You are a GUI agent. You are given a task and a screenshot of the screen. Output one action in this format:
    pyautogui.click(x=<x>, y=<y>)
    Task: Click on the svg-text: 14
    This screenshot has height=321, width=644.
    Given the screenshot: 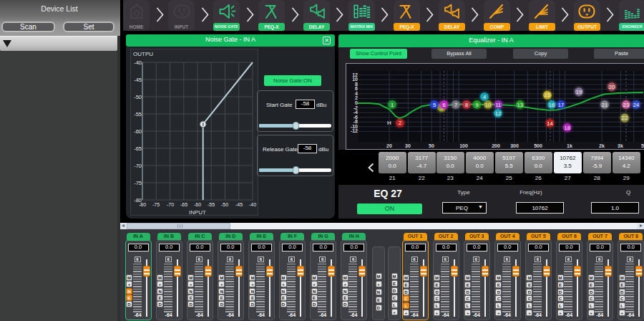 What is the action you would take?
    pyautogui.click(x=550, y=123)
    